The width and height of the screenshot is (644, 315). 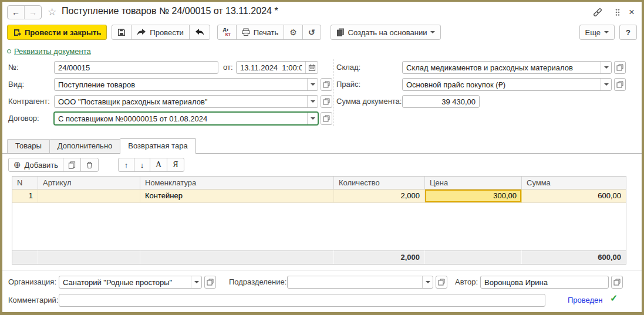 I want to click on contractor-input, so click(x=181, y=101).